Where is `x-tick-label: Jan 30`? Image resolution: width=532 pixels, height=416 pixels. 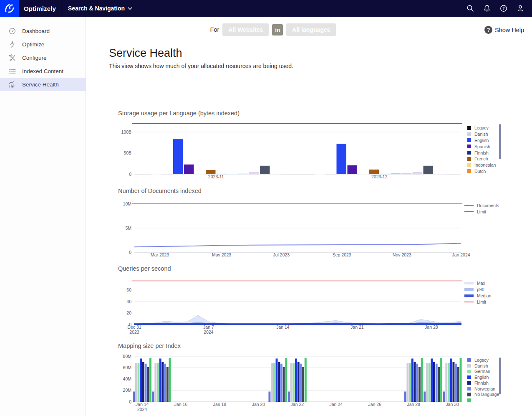
x-tick-label: Jan 30 is located at coordinates (452, 404).